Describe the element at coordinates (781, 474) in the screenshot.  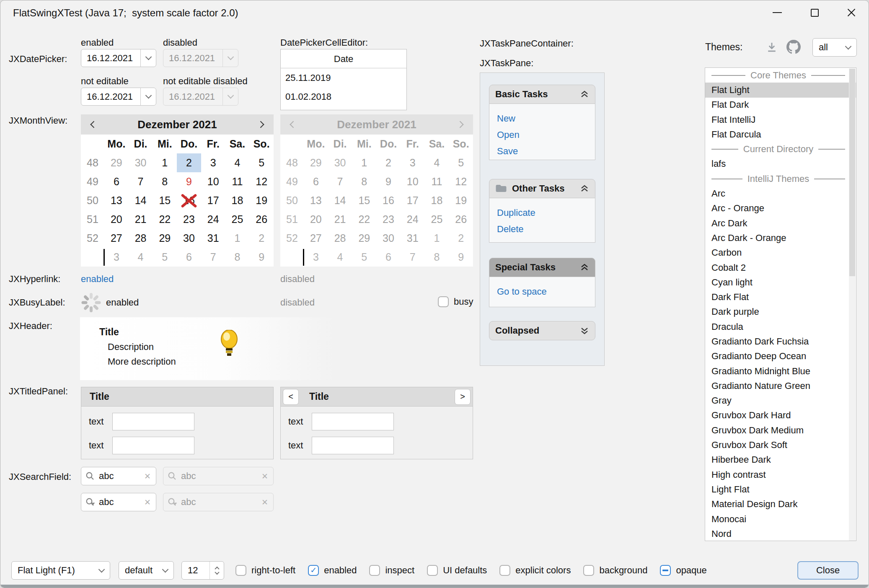
I see `theme-list-item: High contrast` at that location.